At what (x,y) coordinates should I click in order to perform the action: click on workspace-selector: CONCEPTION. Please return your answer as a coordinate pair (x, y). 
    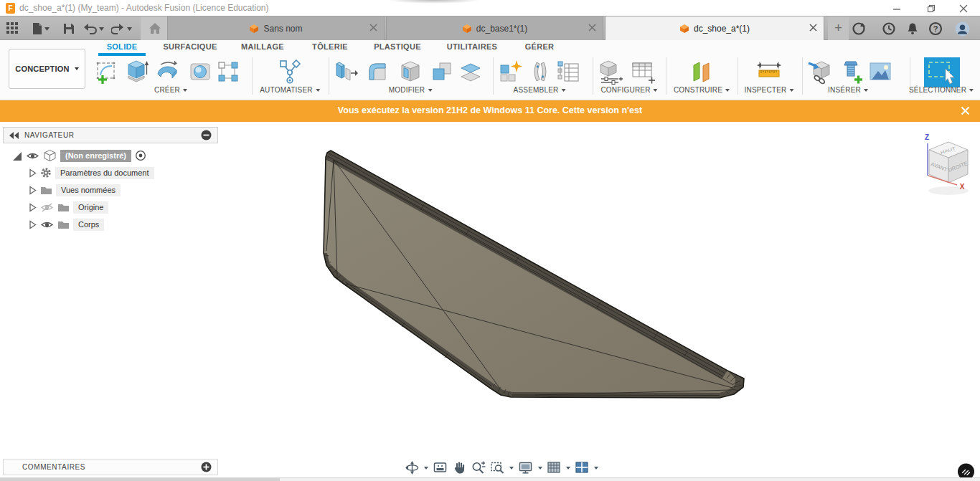
    Looking at the image, I should click on (47, 69).